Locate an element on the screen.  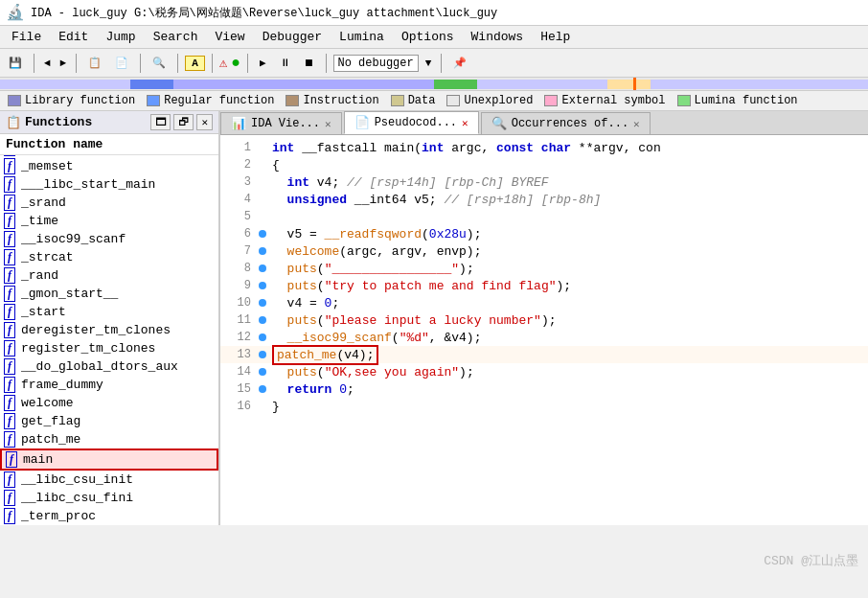
func-item-get-flag: fget_flag is located at coordinates (109, 422).